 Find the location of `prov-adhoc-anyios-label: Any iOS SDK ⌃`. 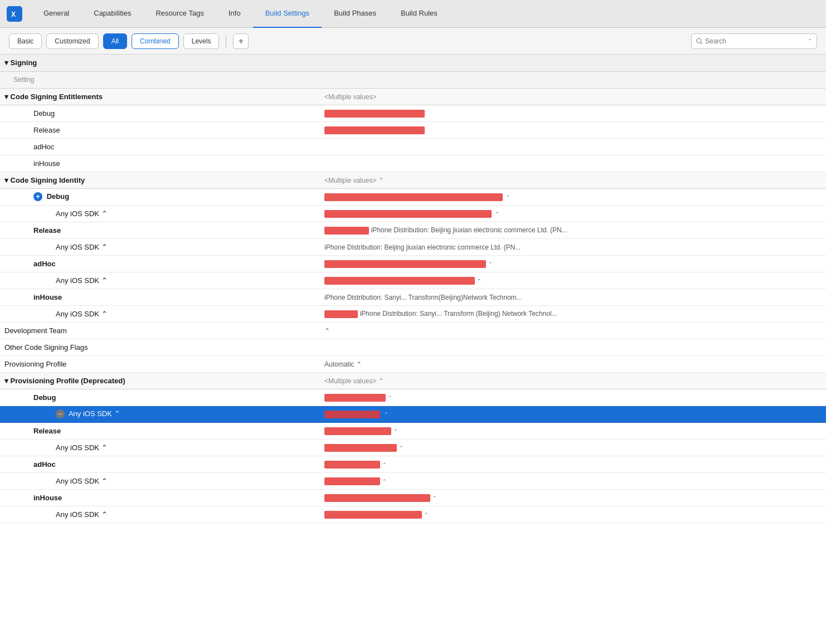

prov-adhoc-anyios-label: Any iOS SDK ⌃ is located at coordinates (81, 481).